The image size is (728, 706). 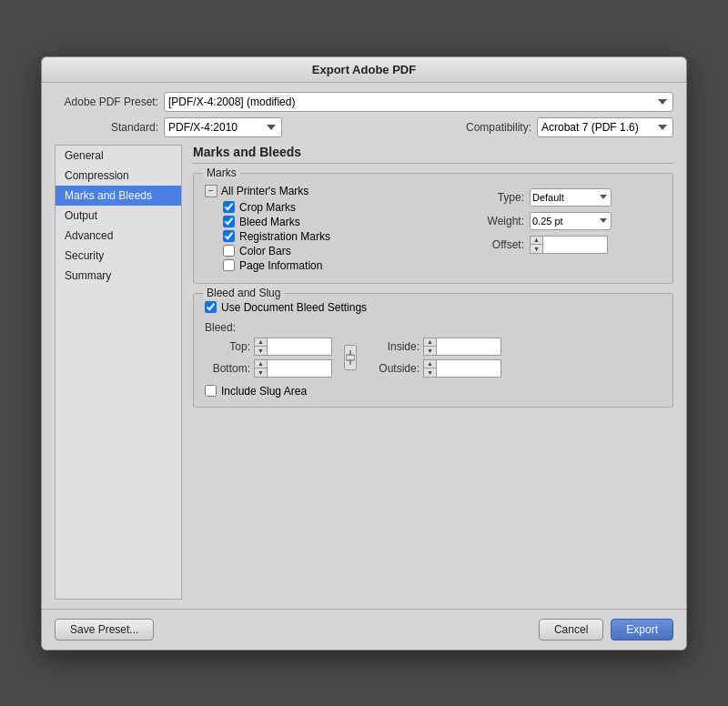 I want to click on sidebar-item-compression: Compression, so click(x=118, y=176).